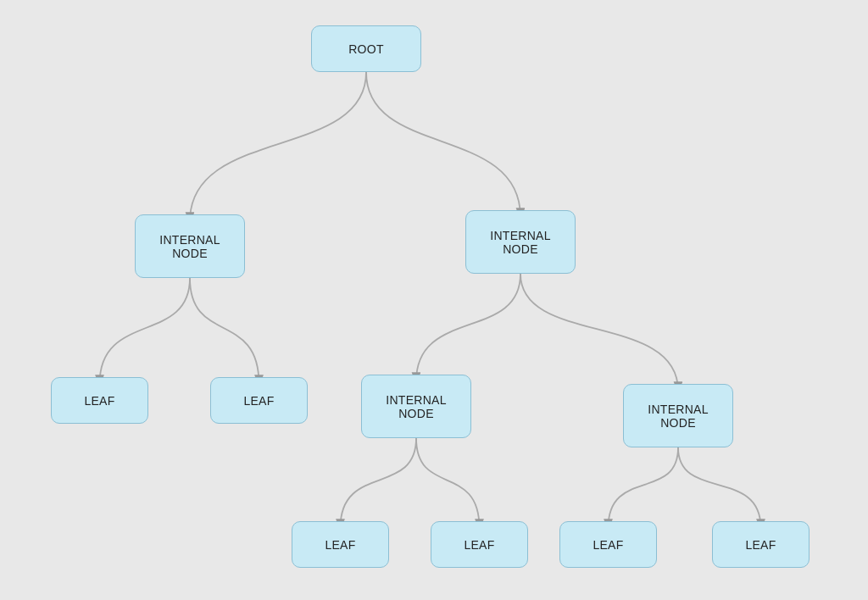  Describe the element at coordinates (480, 544) in the screenshot. I see `node-leaf4: LEAF` at that location.